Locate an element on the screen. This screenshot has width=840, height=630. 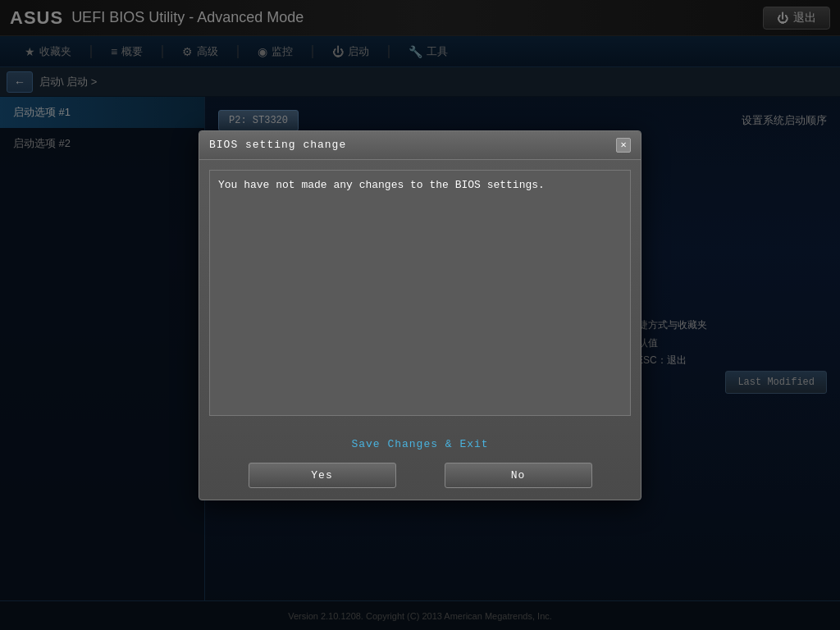
modal-titlebar: BIOS setting change ✕ is located at coordinates (420, 146).